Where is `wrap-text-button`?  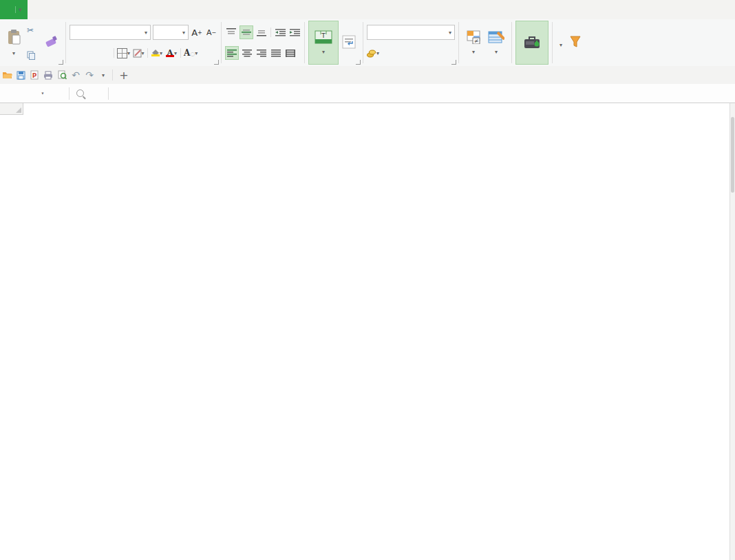 wrap-text-button is located at coordinates (349, 43).